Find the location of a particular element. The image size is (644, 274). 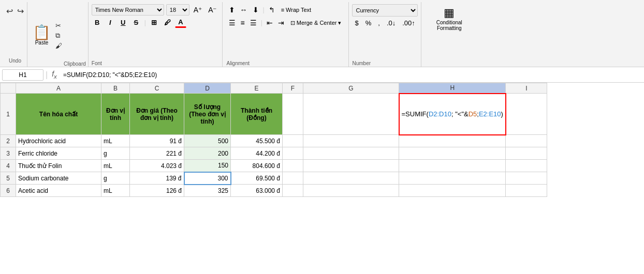

cell-i5 is located at coordinates (526, 178).